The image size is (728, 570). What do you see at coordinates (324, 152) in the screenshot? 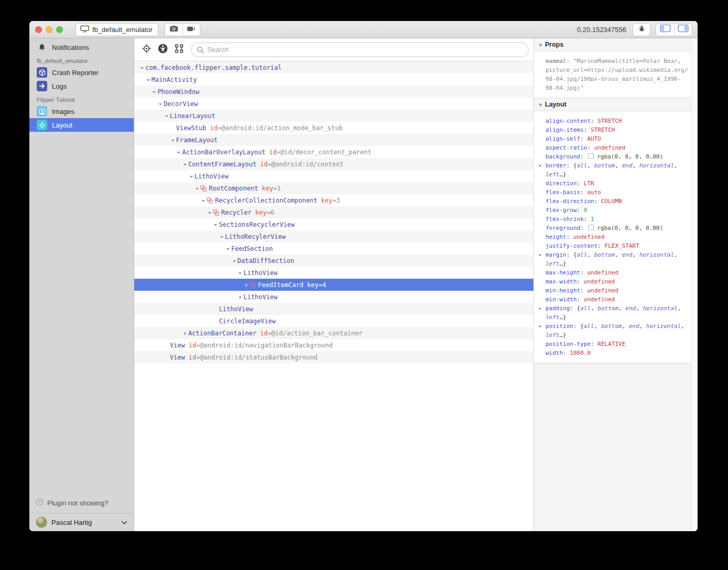
I see `element-attr-value: =@id/decor_content_parent` at bounding box center [324, 152].